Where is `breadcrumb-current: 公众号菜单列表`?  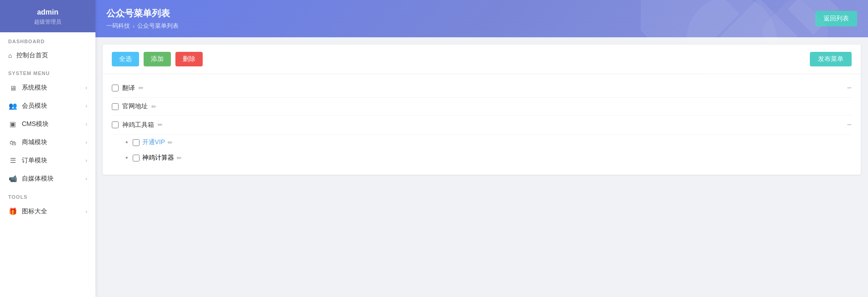
breadcrumb-current: 公众号菜单列表 is located at coordinates (158, 26).